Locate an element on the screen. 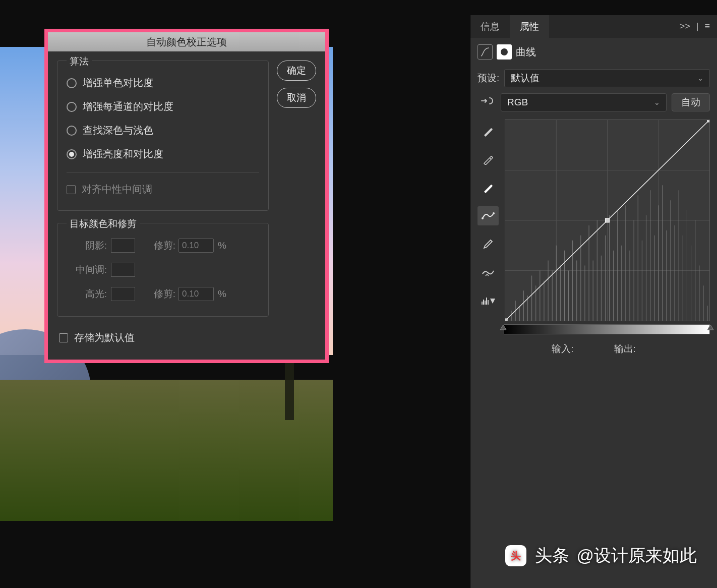 The width and height of the screenshot is (717, 588). watermark-text: @设计原来如此 is located at coordinates (636, 556).